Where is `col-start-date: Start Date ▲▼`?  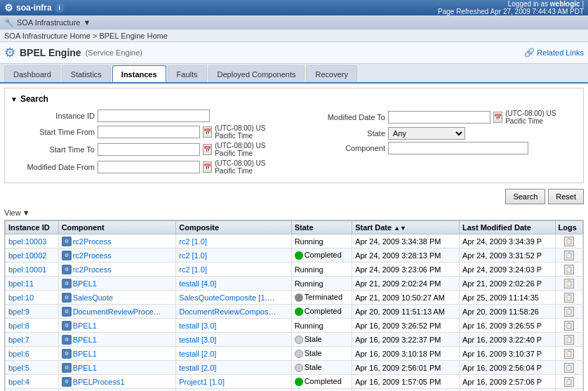
col-start-date: Start Date ▲▼ is located at coordinates (406, 227).